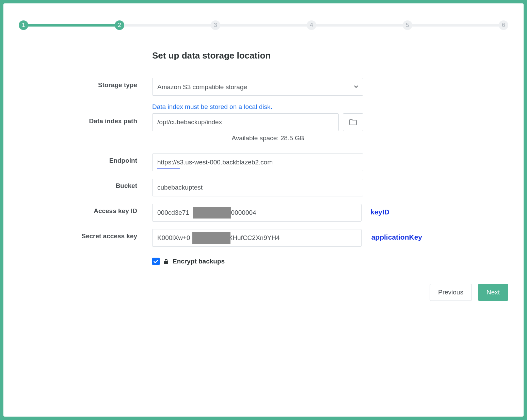 This screenshot has width=527, height=420. What do you see at coordinates (242, 213) in the screenshot?
I see `access-key-suffix: 00000004` at bounding box center [242, 213].